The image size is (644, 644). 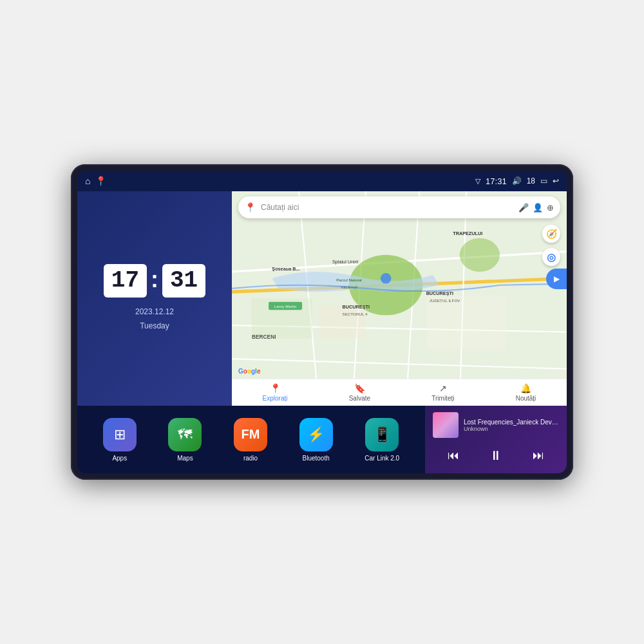 I want to click on clock-display: 17 : 31, so click(x=155, y=281).